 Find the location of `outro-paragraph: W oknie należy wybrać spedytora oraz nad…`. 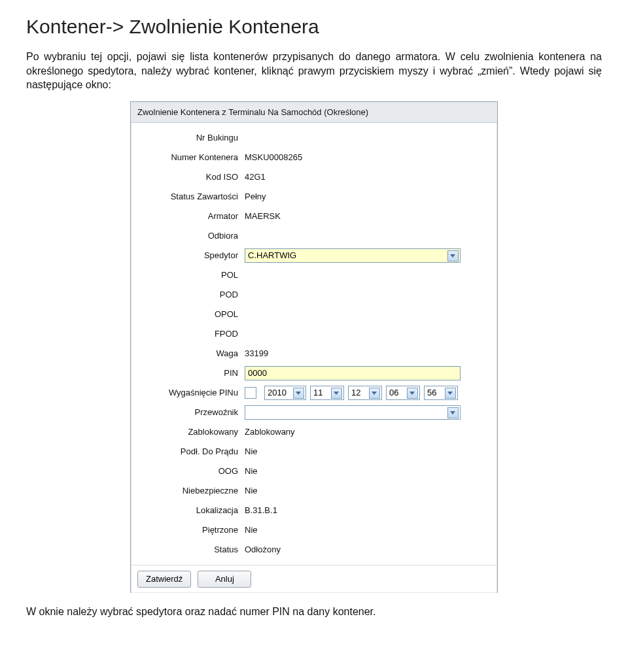

outro-paragraph: W oknie należy wybrać spedytora oraz nad… is located at coordinates (314, 612).